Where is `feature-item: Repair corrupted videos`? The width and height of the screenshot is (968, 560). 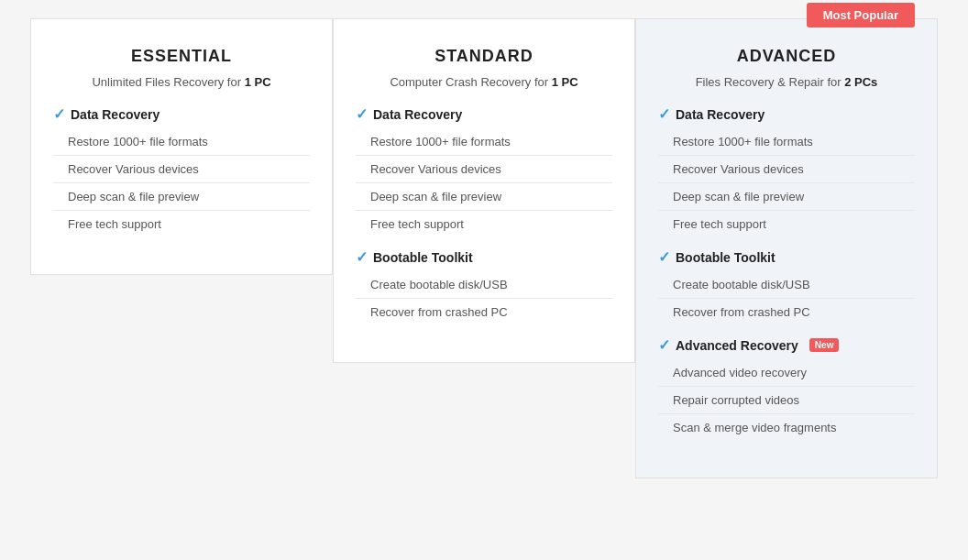
feature-item: Repair corrupted videos is located at coordinates (786, 401).